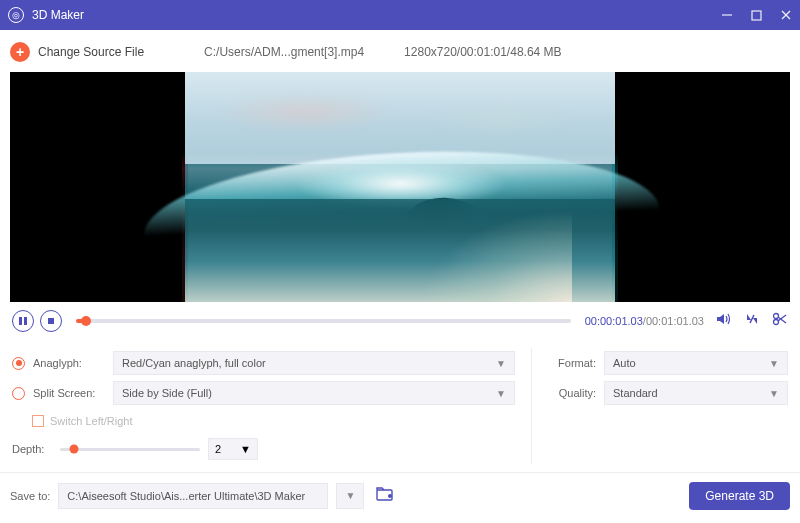 The height and width of the screenshot is (523, 800). Describe the element at coordinates (18, 364) in the screenshot. I see `anaglyph-radio` at that location.